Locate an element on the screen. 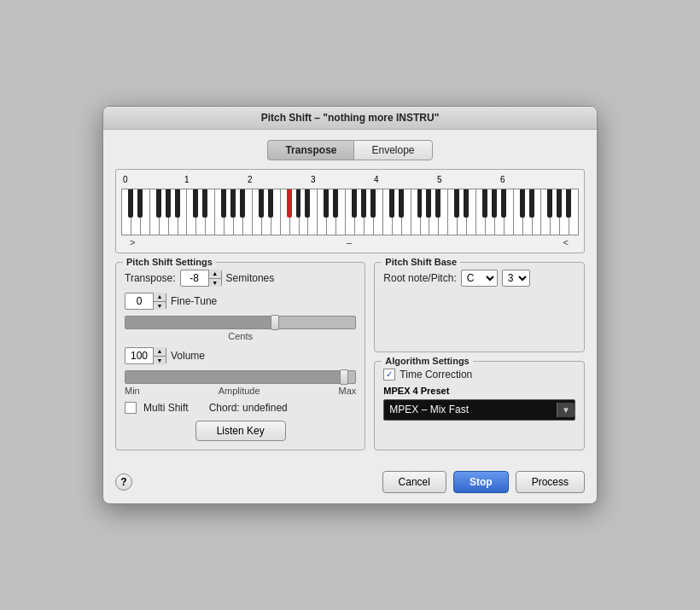 Image resolution: width=700 pixels, height=610 pixels. fine-tune-value is located at coordinates (139, 301).